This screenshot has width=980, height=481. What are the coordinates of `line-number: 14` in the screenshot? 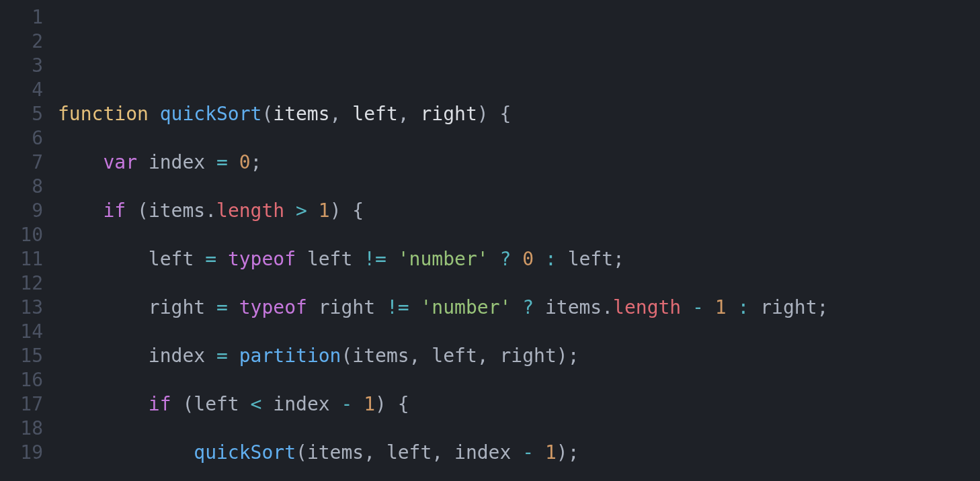 It's located at (22, 332).